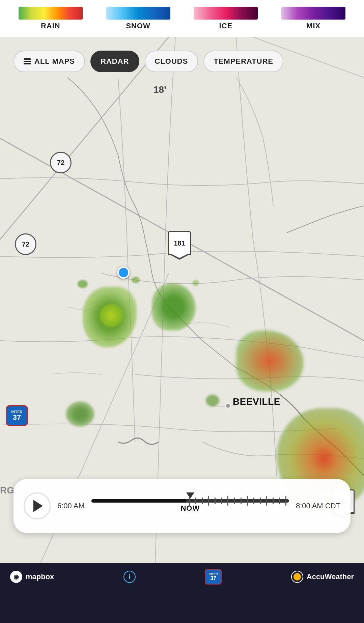  Describe the element at coordinates (130, 577) in the screenshot. I see `info-button: i` at that location.